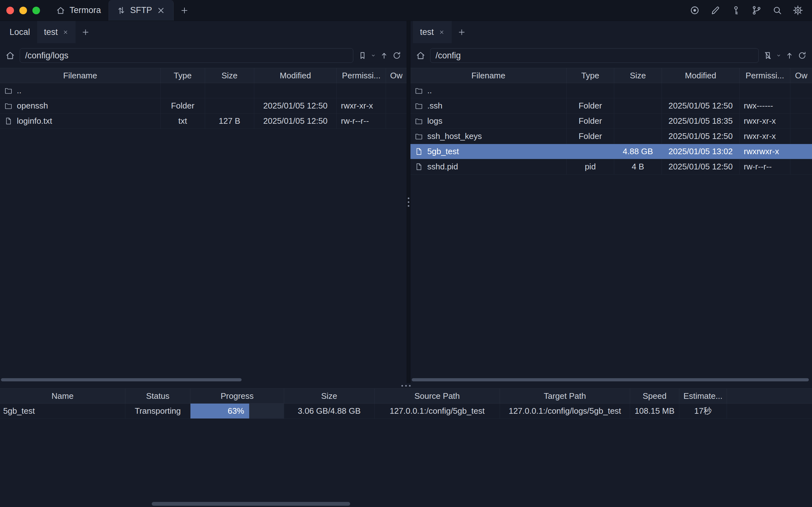  I want to click on file-row: loginfo.txttxt127 B2025/01/05 12:50rw-r-…, so click(203, 121).